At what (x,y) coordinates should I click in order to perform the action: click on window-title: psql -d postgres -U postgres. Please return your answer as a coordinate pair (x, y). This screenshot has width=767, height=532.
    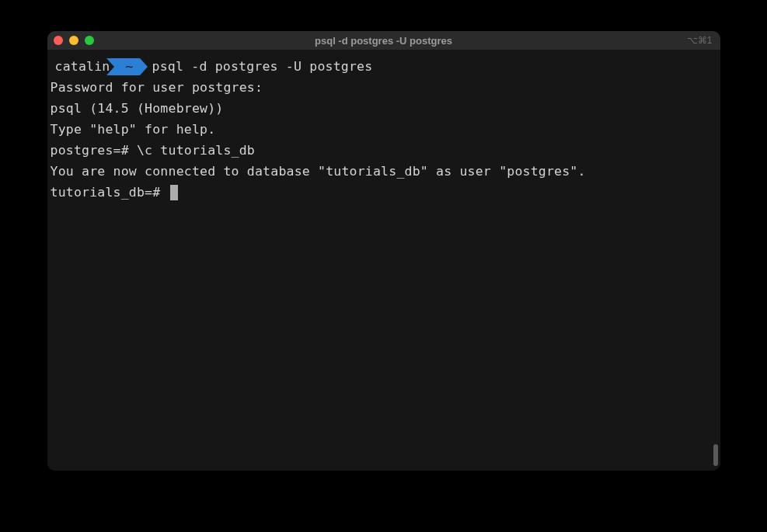
    Looking at the image, I should click on (384, 40).